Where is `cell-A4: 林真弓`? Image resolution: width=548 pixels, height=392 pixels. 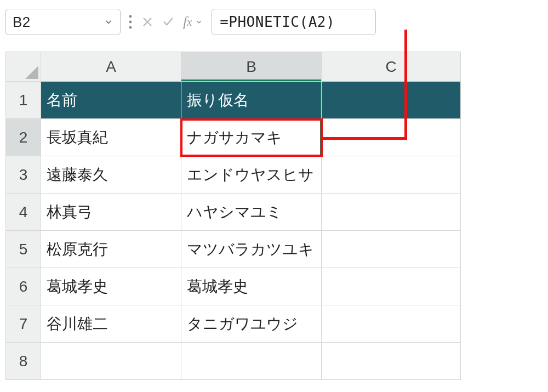
cell-A4: 林真弓 is located at coordinates (111, 212).